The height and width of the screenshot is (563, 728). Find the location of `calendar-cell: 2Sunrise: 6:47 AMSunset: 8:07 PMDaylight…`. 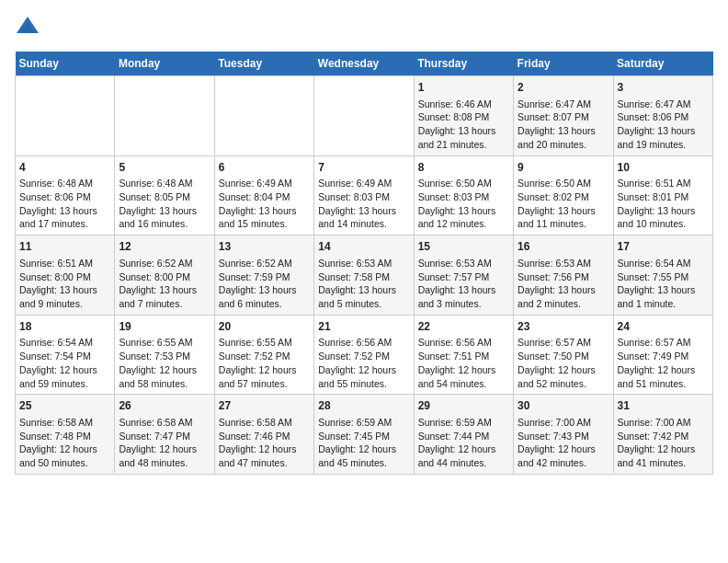

calendar-cell: 2Sunrise: 6:47 AMSunset: 8:07 PMDaylight… is located at coordinates (563, 116).